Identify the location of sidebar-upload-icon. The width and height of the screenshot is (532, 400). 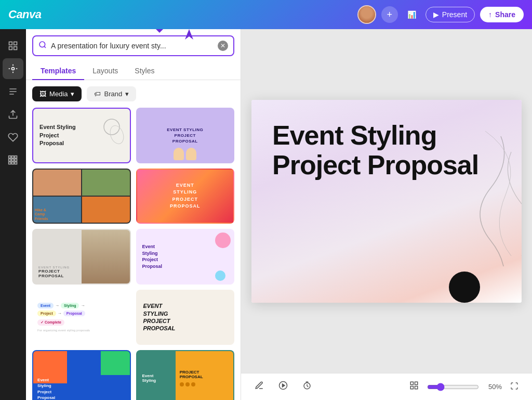
(13, 114).